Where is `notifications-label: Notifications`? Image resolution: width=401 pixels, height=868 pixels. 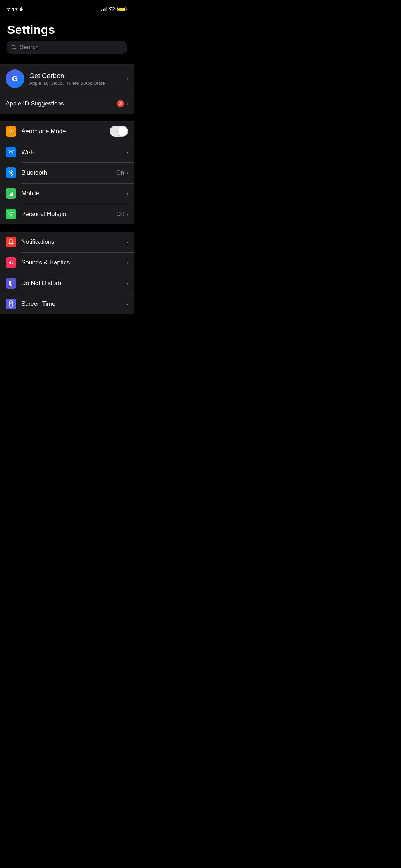 notifications-label: Notifications is located at coordinates (73, 242).